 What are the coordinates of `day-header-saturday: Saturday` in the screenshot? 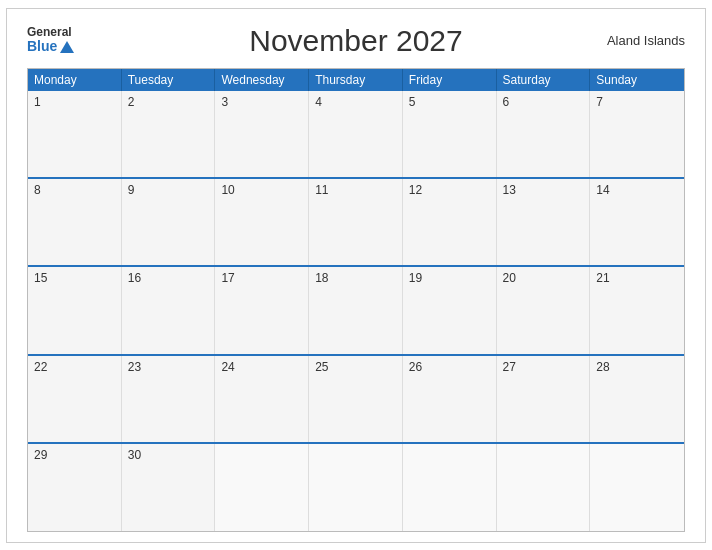 It's located at (544, 80).